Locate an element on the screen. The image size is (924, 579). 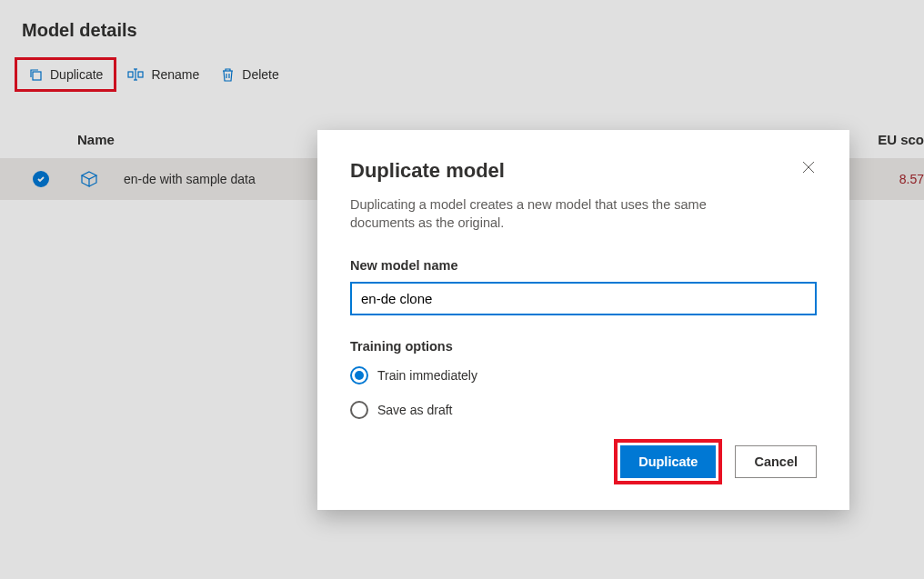
radio-train-label: Train immediately is located at coordinates (427, 375).